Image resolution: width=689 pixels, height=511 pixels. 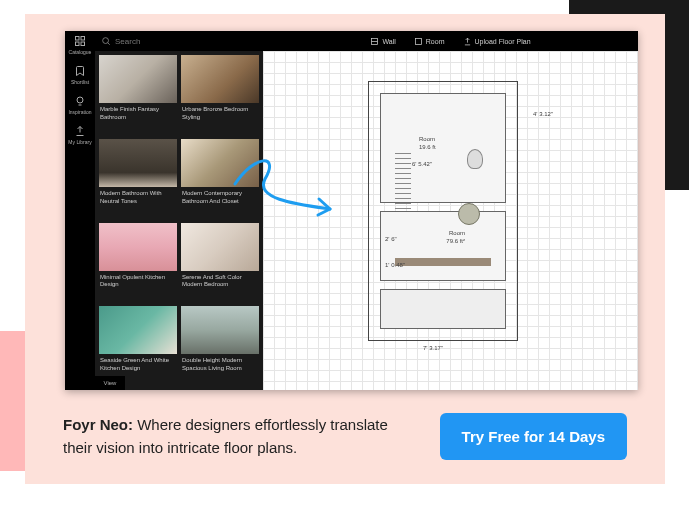 I want to click on toolbar-label: Upload Floor Plan, so click(x=503, y=42).